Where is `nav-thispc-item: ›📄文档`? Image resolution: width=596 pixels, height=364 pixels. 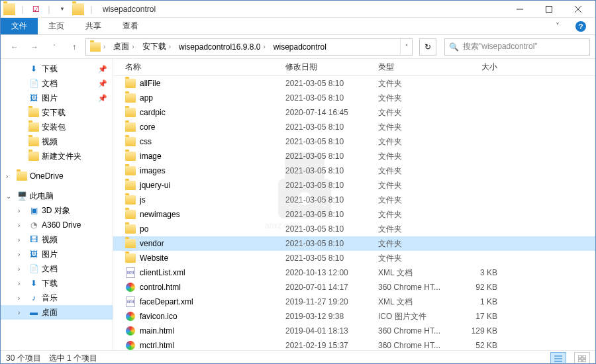 nav-thispc-item: ›📄文档 is located at coordinates (57, 269).